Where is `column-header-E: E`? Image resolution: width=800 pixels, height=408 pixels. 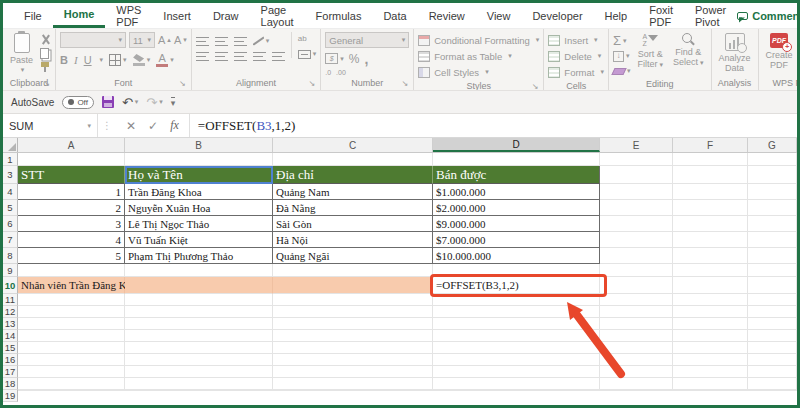
column-header-E: E is located at coordinates (636, 145).